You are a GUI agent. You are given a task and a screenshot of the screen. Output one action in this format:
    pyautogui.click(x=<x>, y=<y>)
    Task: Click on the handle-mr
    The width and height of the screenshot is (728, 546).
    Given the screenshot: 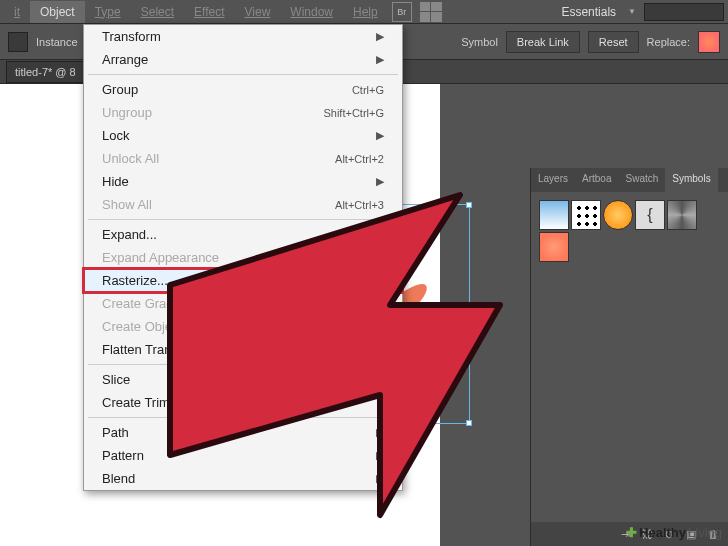 What is the action you would take?
    pyautogui.click(x=469, y=314)
    